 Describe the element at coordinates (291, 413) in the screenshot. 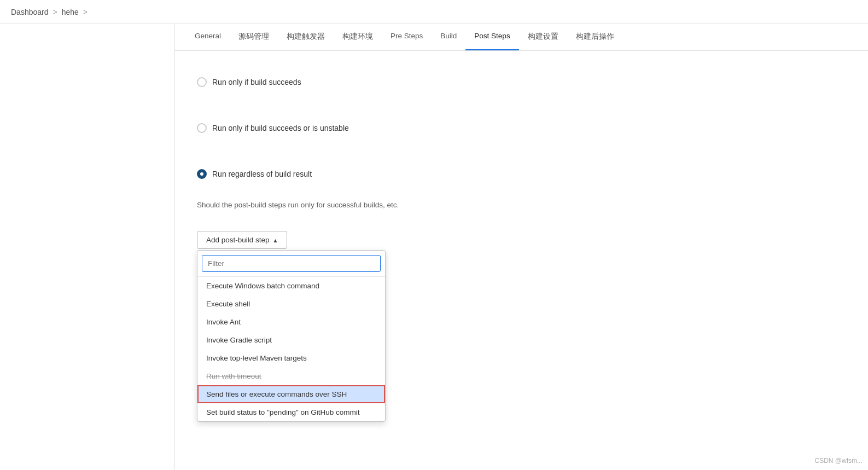

I see `dropdown-item-set-status: Set build status to "pending" on GitHub …` at that location.